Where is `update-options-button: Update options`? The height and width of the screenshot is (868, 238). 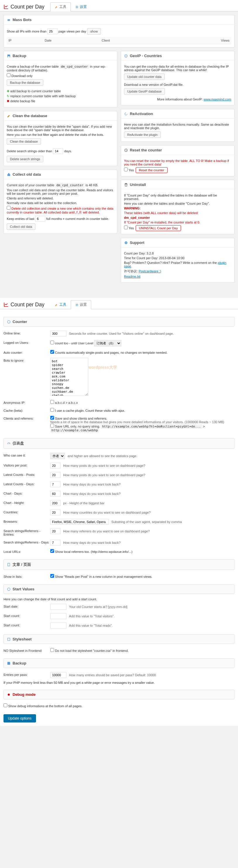 update-options-button: Update options is located at coordinates (20, 718).